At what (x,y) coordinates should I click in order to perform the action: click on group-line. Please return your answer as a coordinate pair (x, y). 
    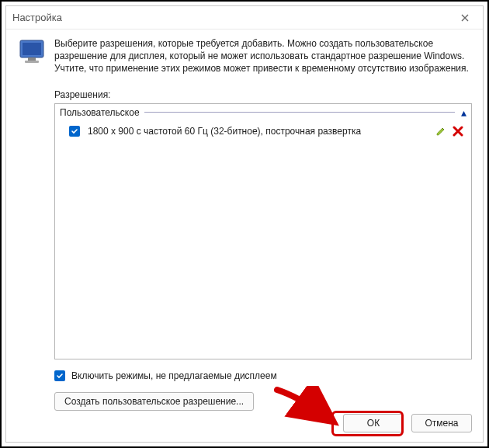
    Looking at the image, I should click on (300, 112).